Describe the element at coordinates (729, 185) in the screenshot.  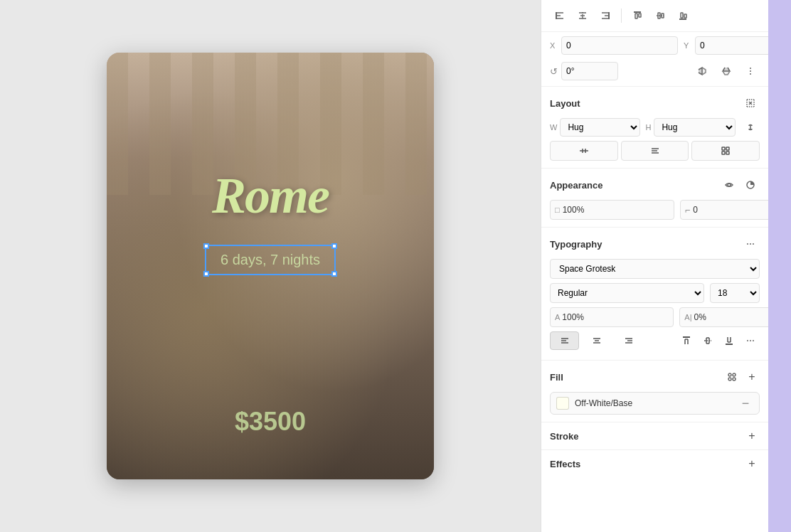
I see `visibility-toggle-button` at that location.